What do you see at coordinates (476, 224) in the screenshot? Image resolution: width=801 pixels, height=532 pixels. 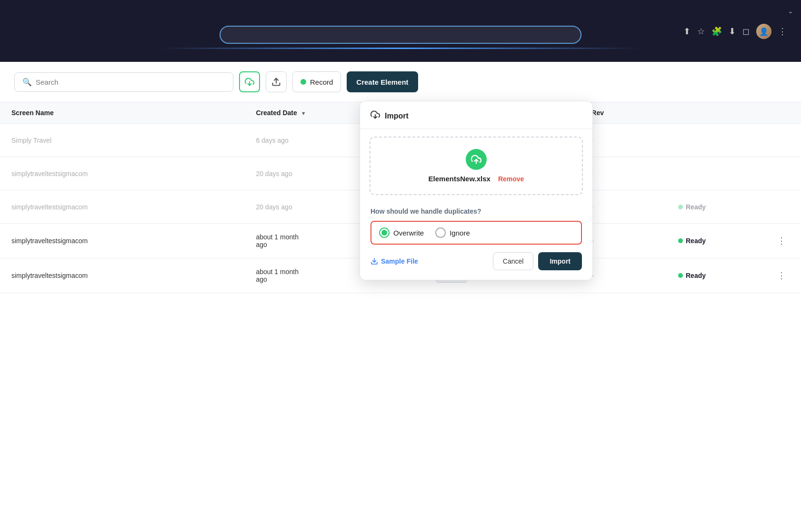 I see `duplicates-section: How should we handle duplicates? Overwri…` at bounding box center [476, 224].